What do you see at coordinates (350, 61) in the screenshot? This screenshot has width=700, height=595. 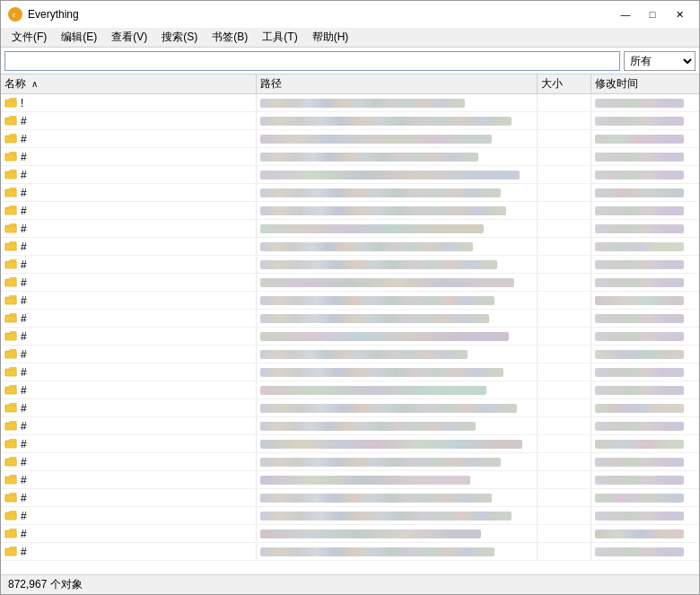 I see `toolbar: 所有 音频 压缩包 文档 可执行文件 文件夹 图片 视频` at bounding box center [350, 61].